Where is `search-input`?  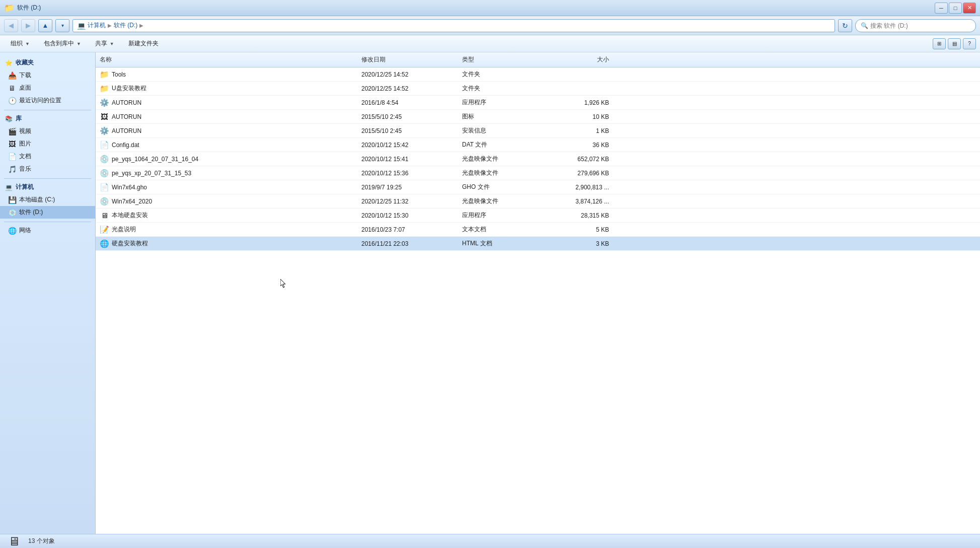 search-input is located at coordinates (916, 26).